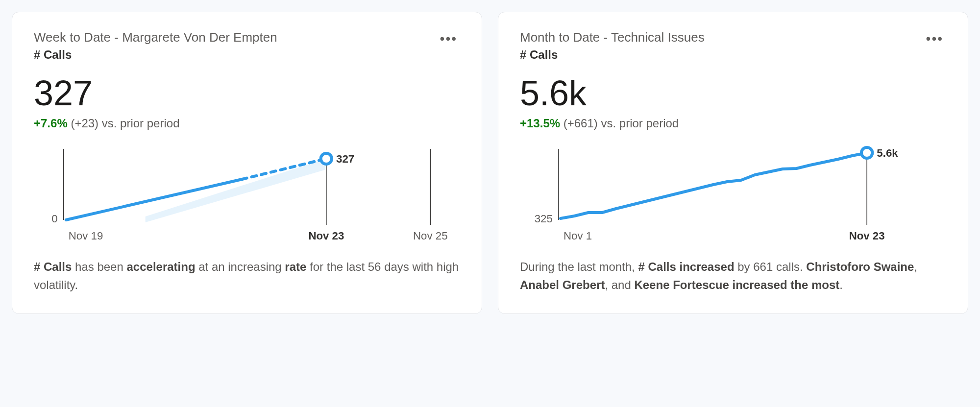 The width and height of the screenshot is (980, 407). Describe the element at coordinates (733, 123) in the screenshot. I see `kpi-delta: +13.5% (+661) vs. prior period` at that location.